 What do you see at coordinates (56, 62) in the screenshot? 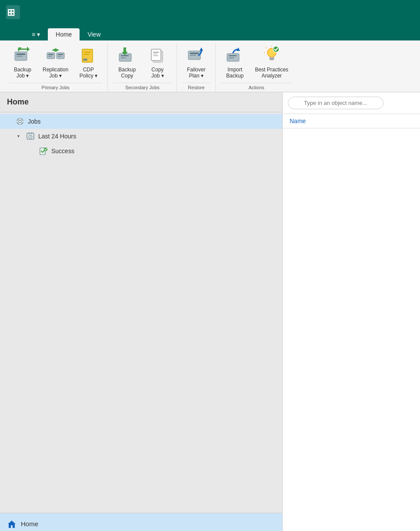
I see `primary-jobs-items: BackupJob ▾` at bounding box center [56, 62].